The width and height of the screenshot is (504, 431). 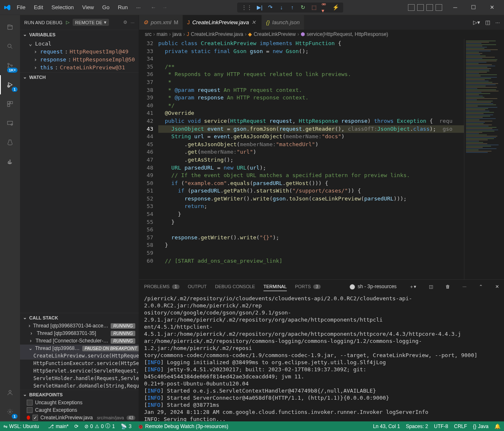 What do you see at coordinates (387, 426) in the screenshot?
I see `cursor-position: Ln 43, Col 1` at bounding box center [387, 426].